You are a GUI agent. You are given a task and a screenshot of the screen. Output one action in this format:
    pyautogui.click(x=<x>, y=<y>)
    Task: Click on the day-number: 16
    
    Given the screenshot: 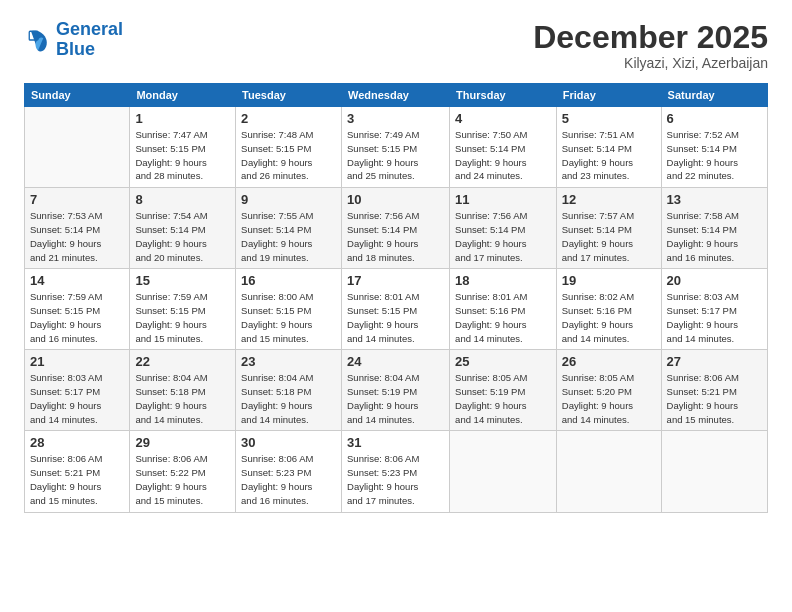 What is the action you would take?
    pyautogui.click(x=288, y=280)
    